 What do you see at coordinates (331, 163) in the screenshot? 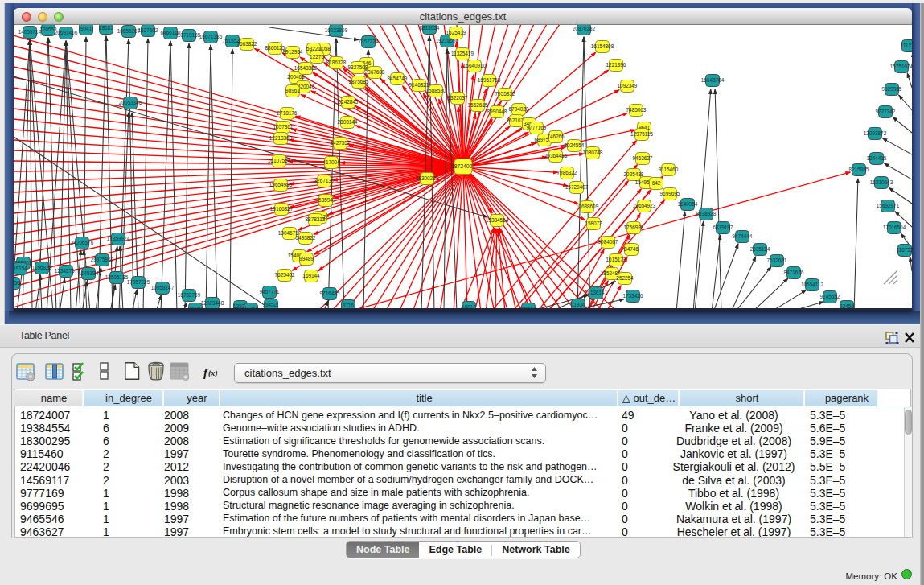
I see `svg-text: 417004` at bounding box center [331, 163].